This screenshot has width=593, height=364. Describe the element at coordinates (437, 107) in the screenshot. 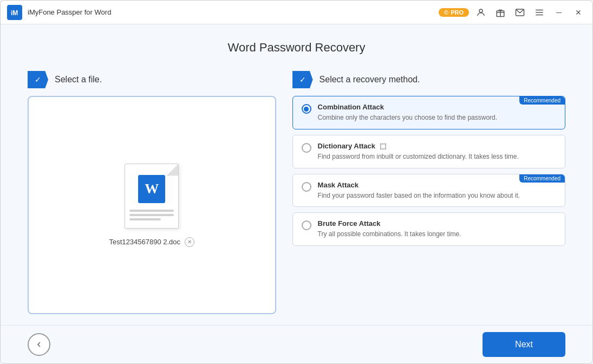

I see `option-title-combination: Combination Attack` at that location.